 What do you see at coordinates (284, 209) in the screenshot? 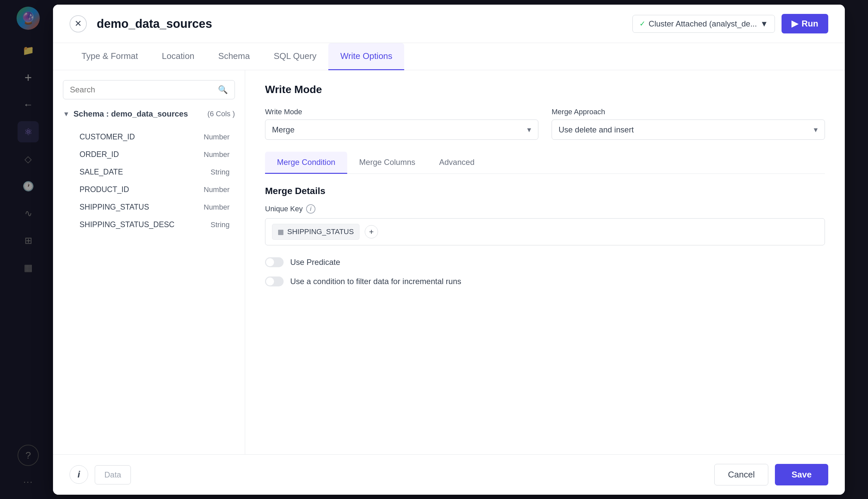
I see `unique-key-text: Unique Key` at bounding box center [284, 209].